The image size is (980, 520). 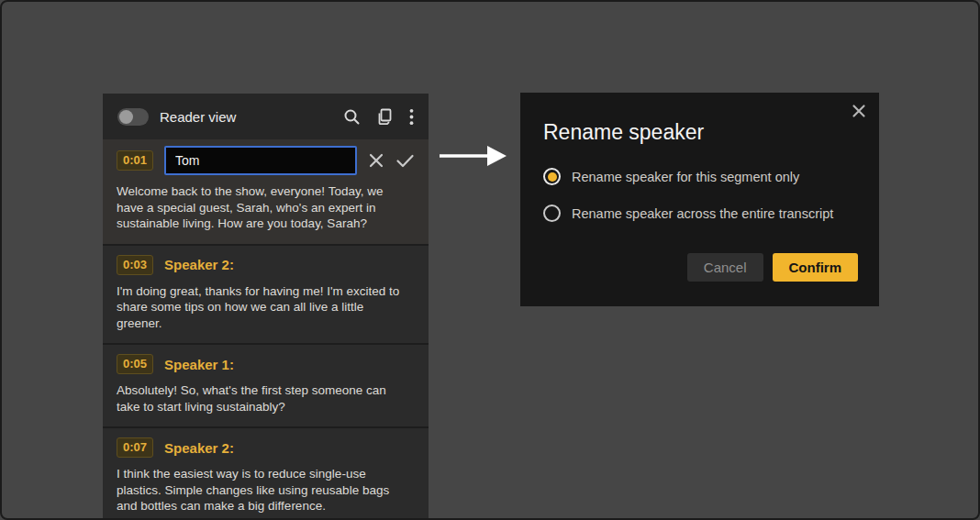 What do you see at coordinates (199, 365) in the screenshot?
I see `speaker-label: Speaker 1:` at bounding box center [199, 365].